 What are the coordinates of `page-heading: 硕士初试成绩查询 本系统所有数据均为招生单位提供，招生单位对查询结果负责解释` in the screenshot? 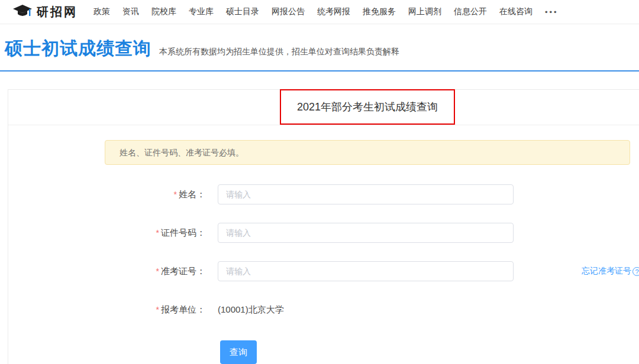 It's located at (320, 43).